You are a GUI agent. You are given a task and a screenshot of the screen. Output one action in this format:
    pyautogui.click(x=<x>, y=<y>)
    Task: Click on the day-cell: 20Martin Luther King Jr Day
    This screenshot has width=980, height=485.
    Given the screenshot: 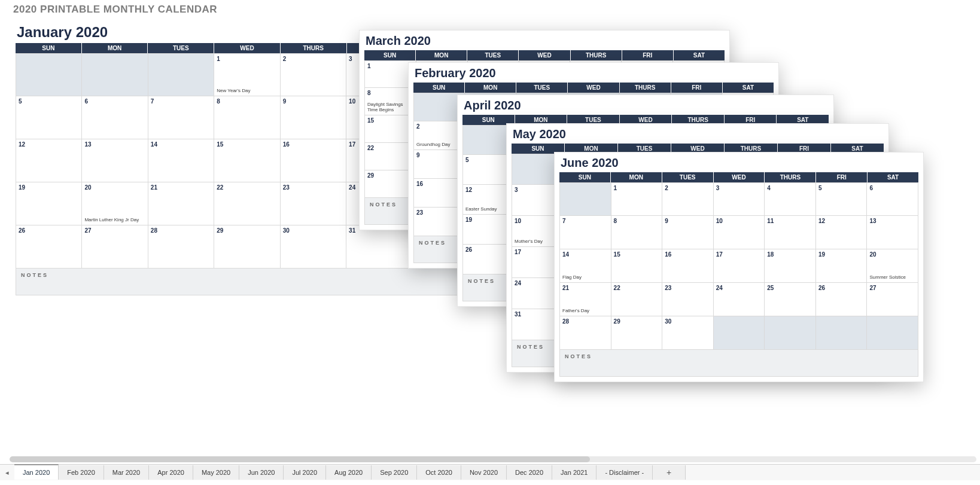 What is the action you would take?
    pyautogui.click(x=115, y=204)
    